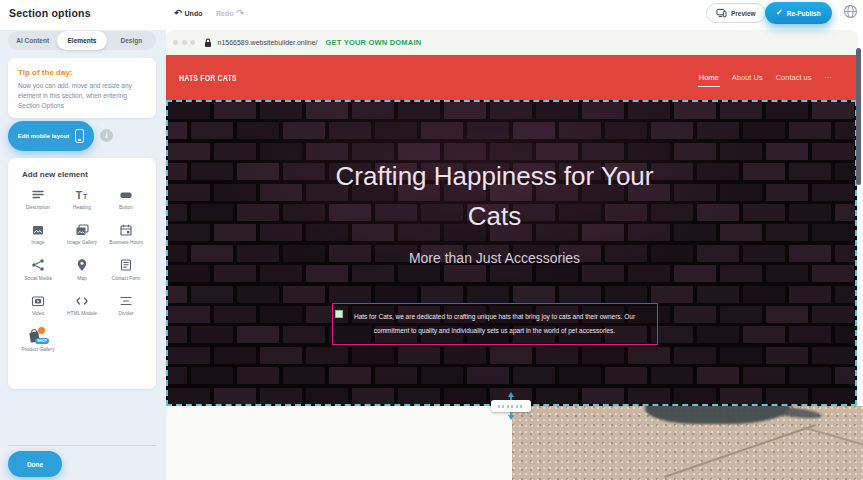  What do you see at coordinates (194, 14) in the screenshot?
I see `undo-label: Undo` at bounding box center [194, 14].